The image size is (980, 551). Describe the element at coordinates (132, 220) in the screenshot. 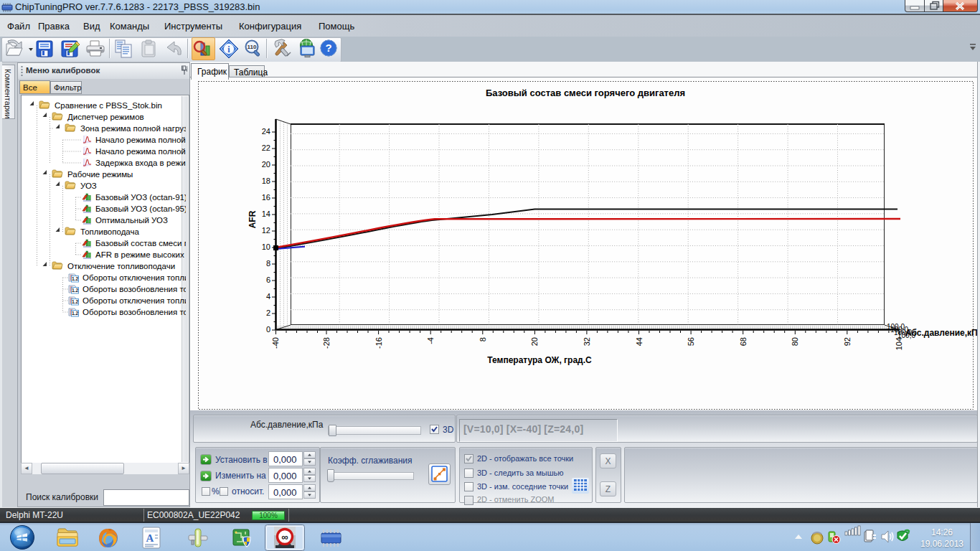

I see `svg-text: Оптимальный УОЗ` at that location.